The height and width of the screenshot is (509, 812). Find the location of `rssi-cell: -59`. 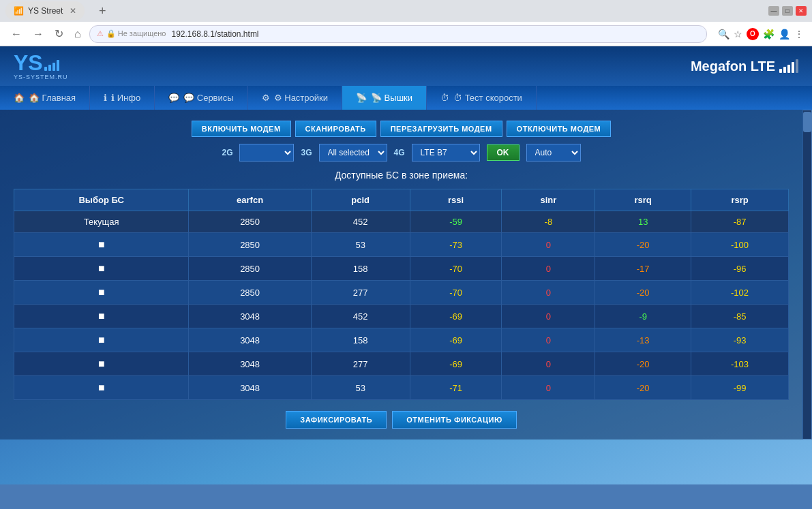

rssi-cell: -59 is located at coordinates (455, 222).